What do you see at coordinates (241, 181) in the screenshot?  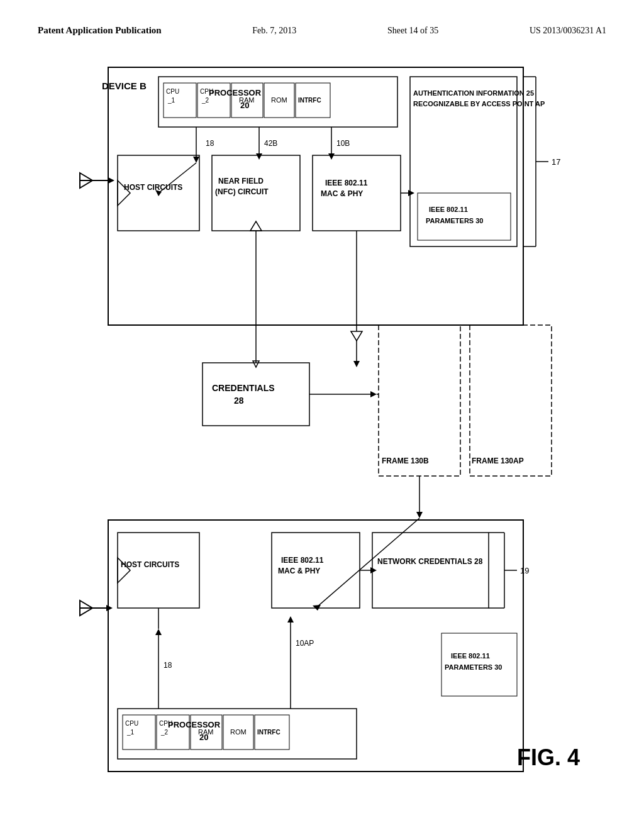 I see `nfc-label1-b: NEAR FIELD` at bounding box center [241, 181].